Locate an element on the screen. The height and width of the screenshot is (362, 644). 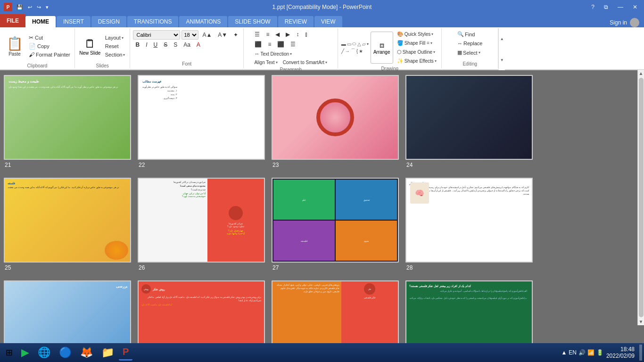
volume-icon: 🔊 is located at coordinates (582, 353).